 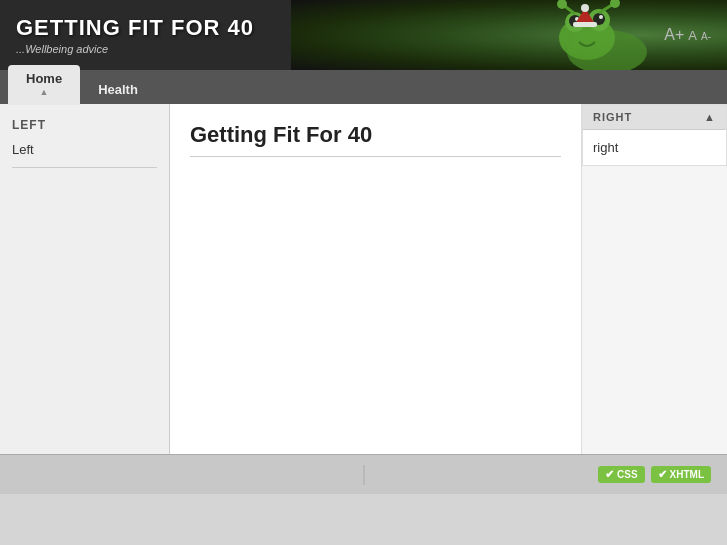 I want to click on font-decrease-button: A-, so click(x=706, y=36).